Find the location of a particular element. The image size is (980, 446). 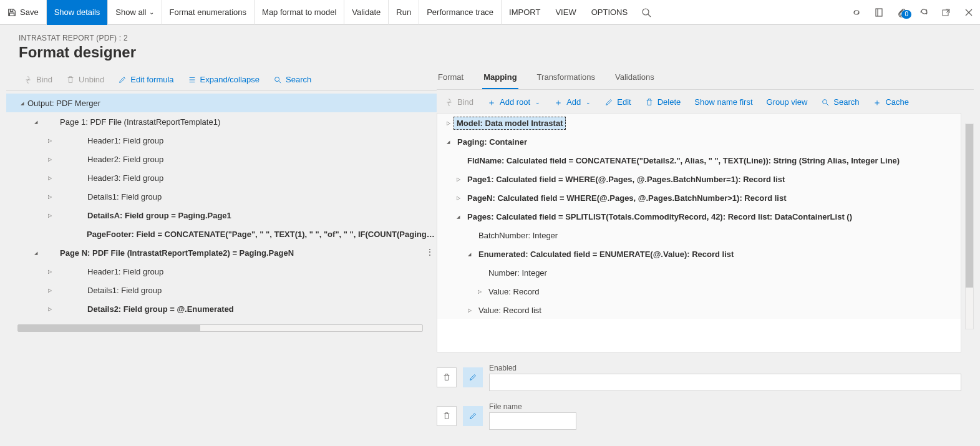

filename-delete-button is located at coordinates (447, 416).